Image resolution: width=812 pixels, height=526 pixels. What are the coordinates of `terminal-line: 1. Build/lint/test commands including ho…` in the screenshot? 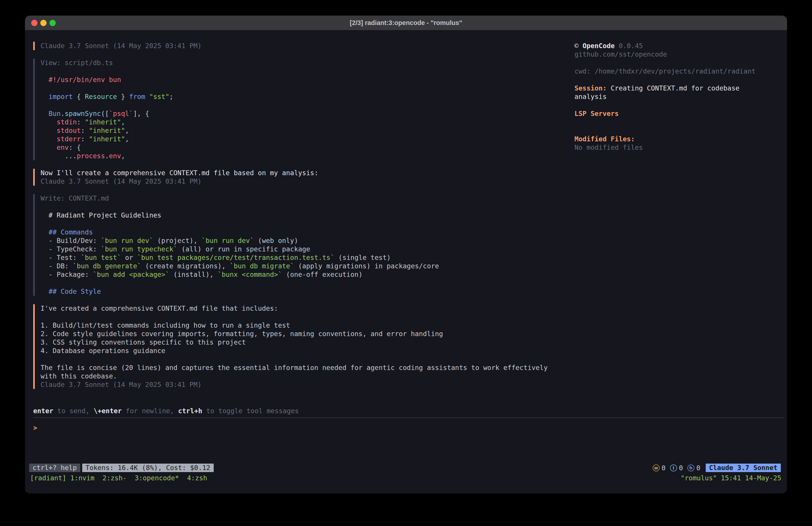 It's located at (308, 326).